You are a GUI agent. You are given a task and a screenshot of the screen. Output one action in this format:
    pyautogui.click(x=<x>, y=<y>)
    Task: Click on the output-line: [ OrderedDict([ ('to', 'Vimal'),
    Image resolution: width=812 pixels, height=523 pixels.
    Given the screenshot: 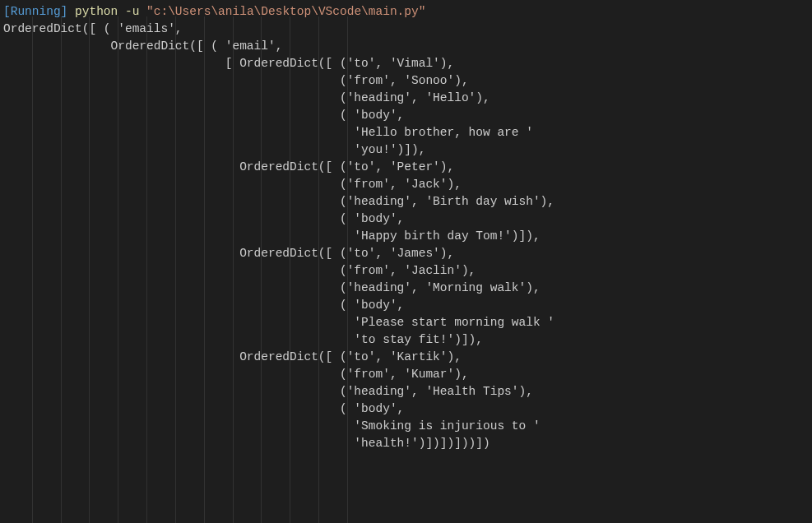 What is the action you would take?
    pyautogui.click(x=408, y=64)
    